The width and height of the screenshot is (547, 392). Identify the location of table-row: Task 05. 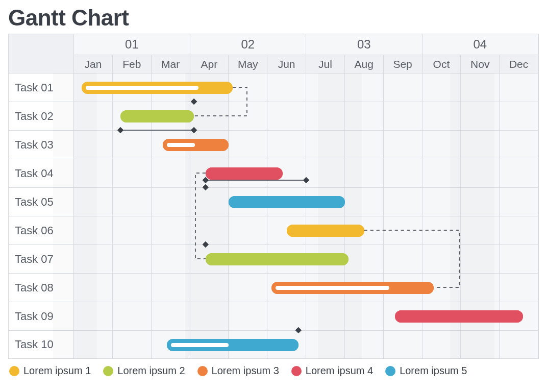
(274, 202).